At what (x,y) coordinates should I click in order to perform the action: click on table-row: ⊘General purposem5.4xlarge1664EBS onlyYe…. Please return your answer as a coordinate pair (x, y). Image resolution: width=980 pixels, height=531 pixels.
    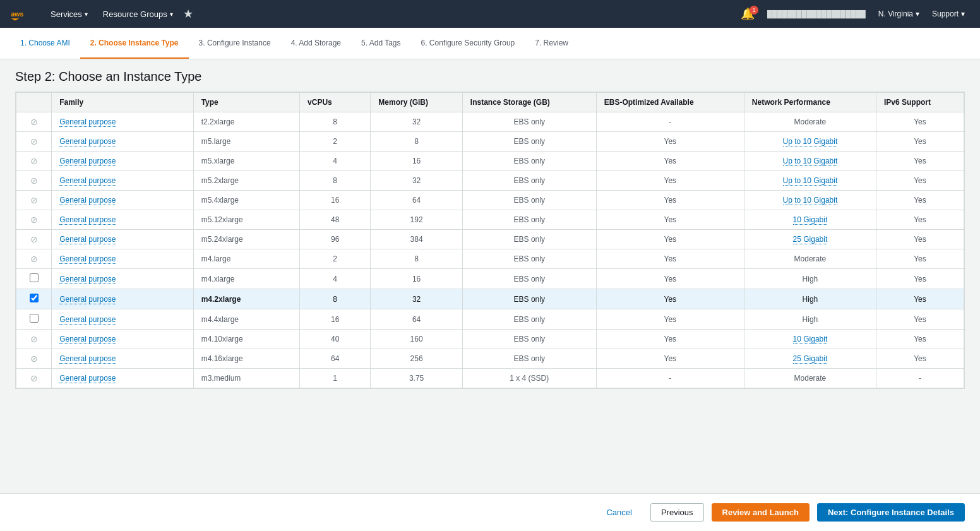
    Looking at the image, I should click on (490, 201).